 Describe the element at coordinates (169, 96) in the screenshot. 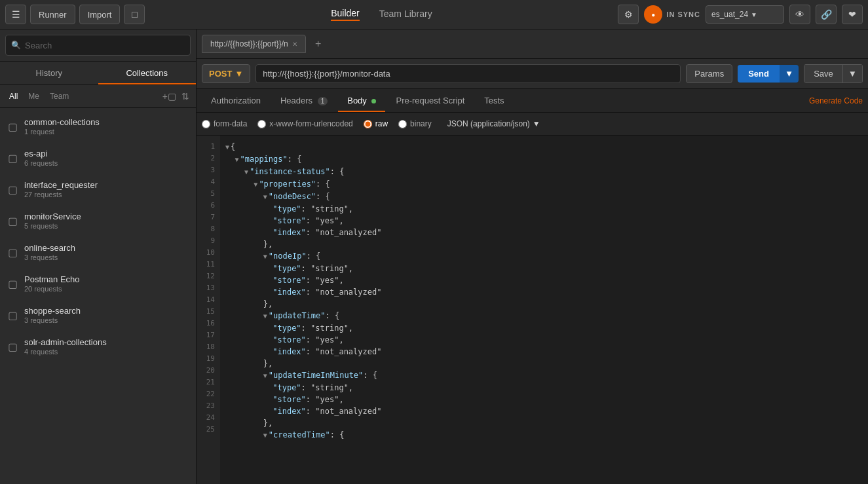

I see `new-collection-icon: +▢` at that location.